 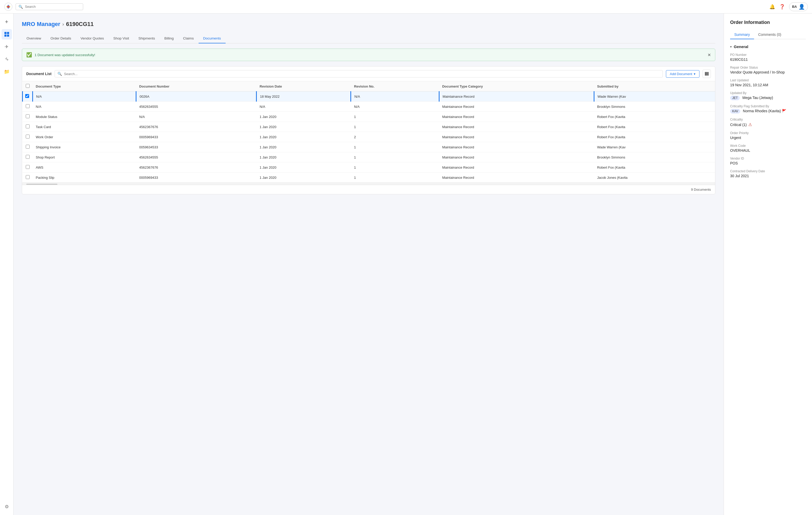 What do you see at coordinates (39, 74) in the screenshot?
I see `document-list-title: Document List` at bounding box center [39, 74].